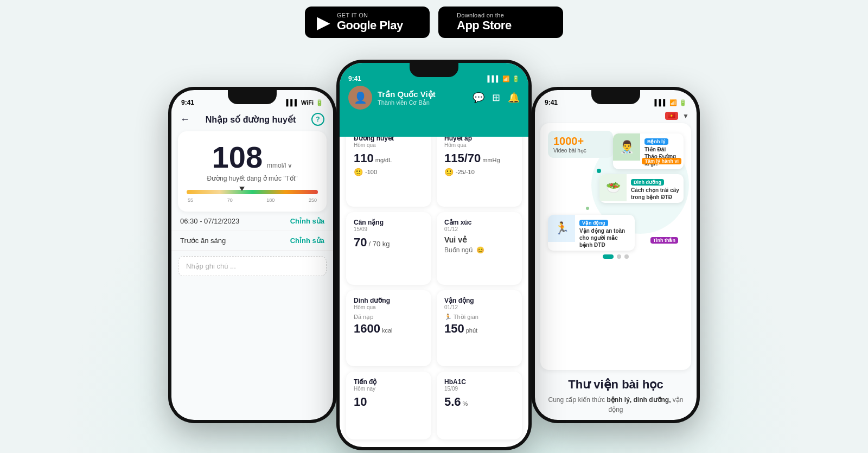 The width and height of the screenshot is (868, 453). What do you see at coordinates (514, 98) in the screenshot?
I see `bell-icon: 🔔` at bounding box center [514, 98].